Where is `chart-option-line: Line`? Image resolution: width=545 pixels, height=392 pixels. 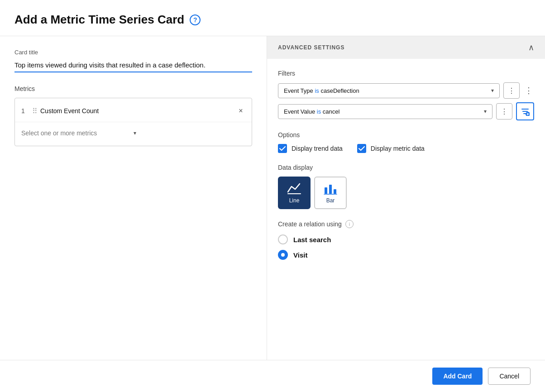 chart-option-line: Line is located at coordinates (294, 193).